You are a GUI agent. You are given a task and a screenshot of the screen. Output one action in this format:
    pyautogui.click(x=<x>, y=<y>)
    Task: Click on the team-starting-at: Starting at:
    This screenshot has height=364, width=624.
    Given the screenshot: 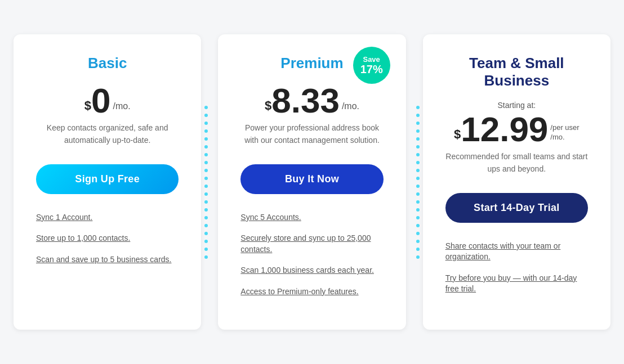 What is the action you would take?
    pyautogui.click(x=517, y=105)
    